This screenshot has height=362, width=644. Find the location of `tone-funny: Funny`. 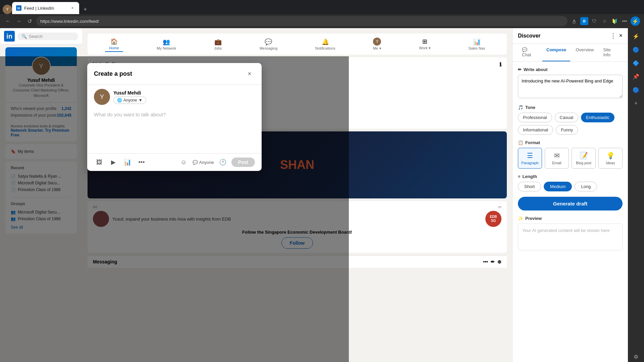

tone-funny: Funny is located at coordinates (567, 130).